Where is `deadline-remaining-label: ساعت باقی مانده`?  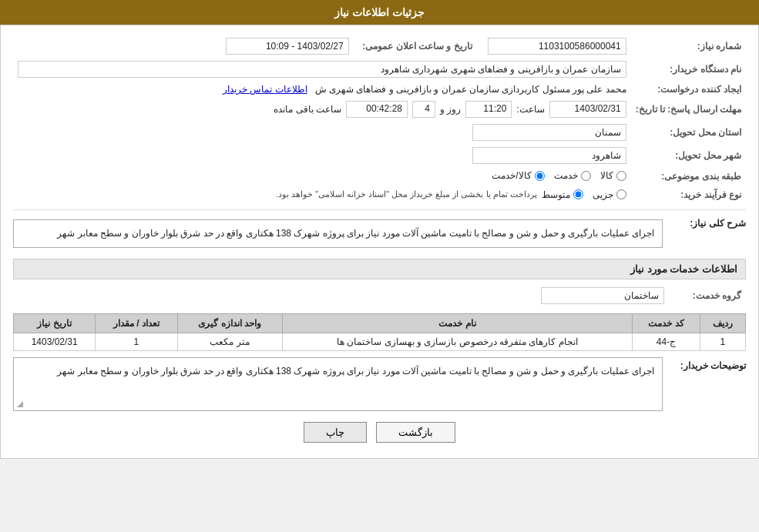 deadline-remaining-label: ساعت باقی مانده is located at coordinates (307, 109).